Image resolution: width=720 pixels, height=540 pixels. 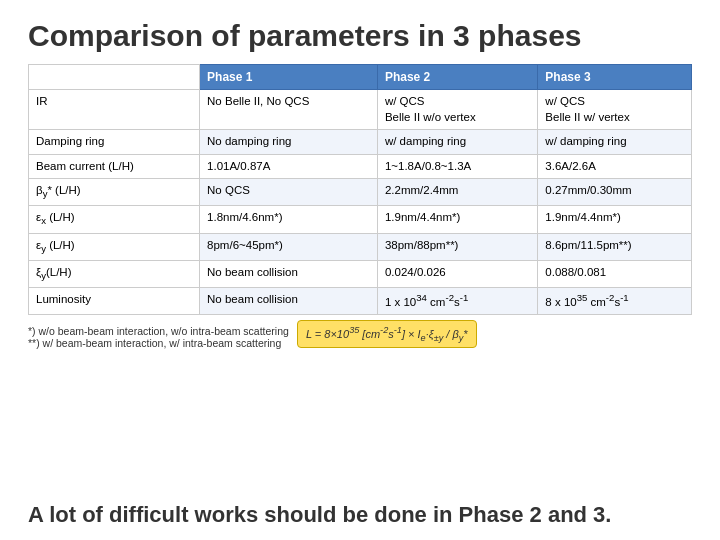 What do you see at coordinates (114, 246) in the screenshot?
I see `row-label: εy (L/H)` at bounding box center [114, 246].